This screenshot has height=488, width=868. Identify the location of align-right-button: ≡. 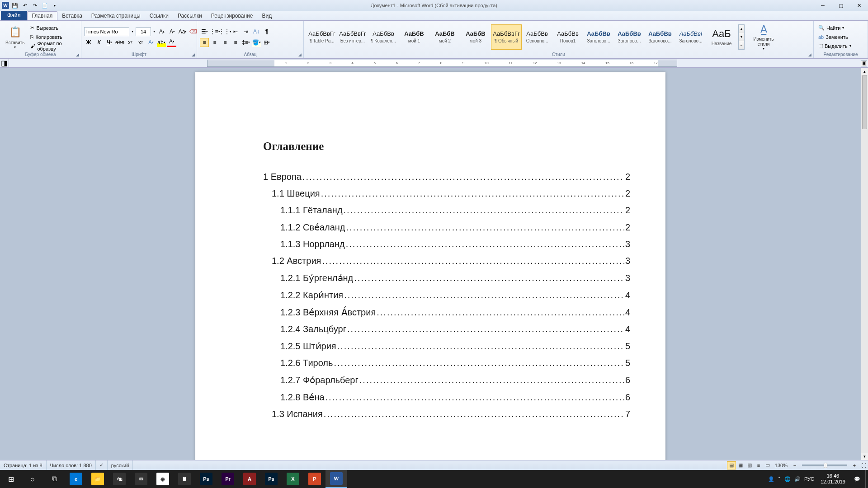
(225, 42).